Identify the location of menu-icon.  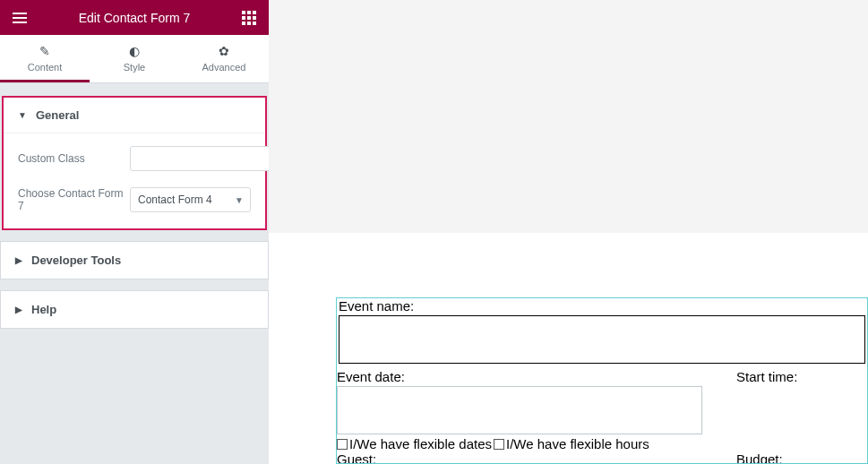
(20, 18).